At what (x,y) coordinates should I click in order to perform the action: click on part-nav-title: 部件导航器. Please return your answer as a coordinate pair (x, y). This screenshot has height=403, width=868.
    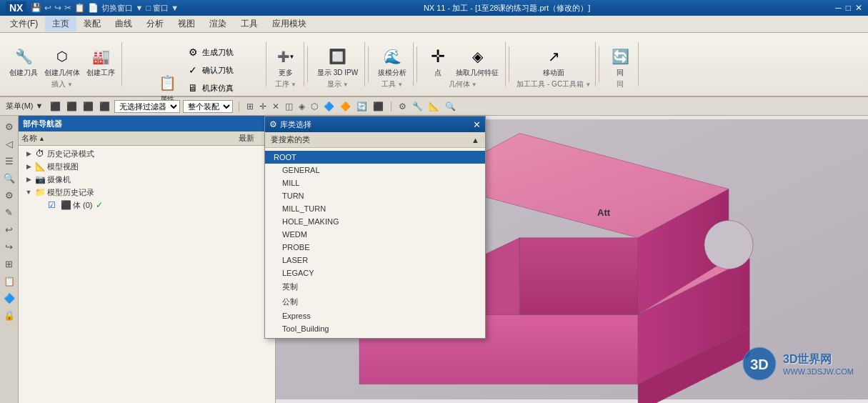
    Looking at the image, I should click on (43, 124).